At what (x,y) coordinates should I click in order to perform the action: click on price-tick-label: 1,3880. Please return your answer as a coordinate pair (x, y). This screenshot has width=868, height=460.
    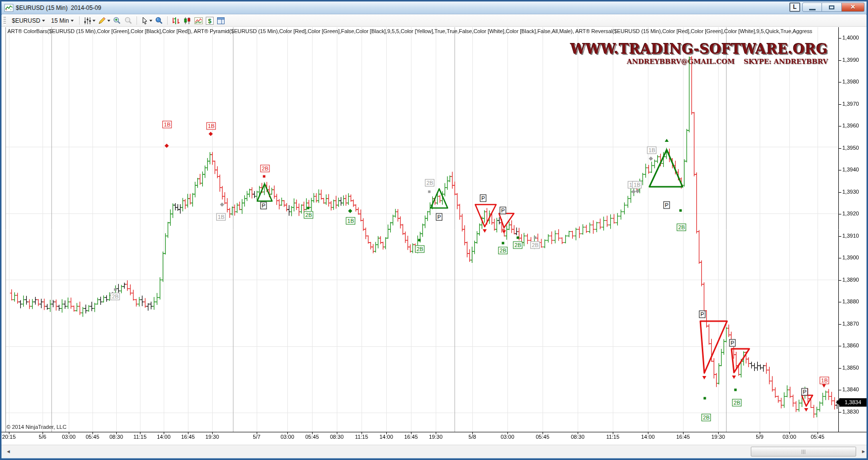
    Looking at the image, I should click on (851, 301).